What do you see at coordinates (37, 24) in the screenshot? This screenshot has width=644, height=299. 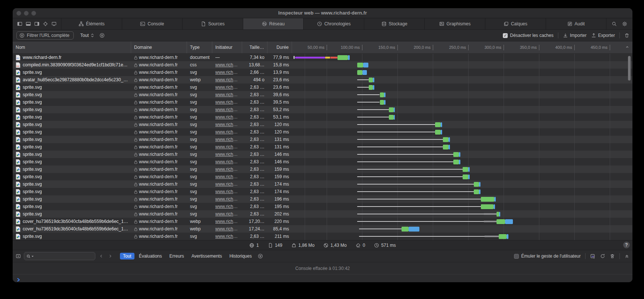 I see `dock-right-icon` at bounding box center [37, 24].